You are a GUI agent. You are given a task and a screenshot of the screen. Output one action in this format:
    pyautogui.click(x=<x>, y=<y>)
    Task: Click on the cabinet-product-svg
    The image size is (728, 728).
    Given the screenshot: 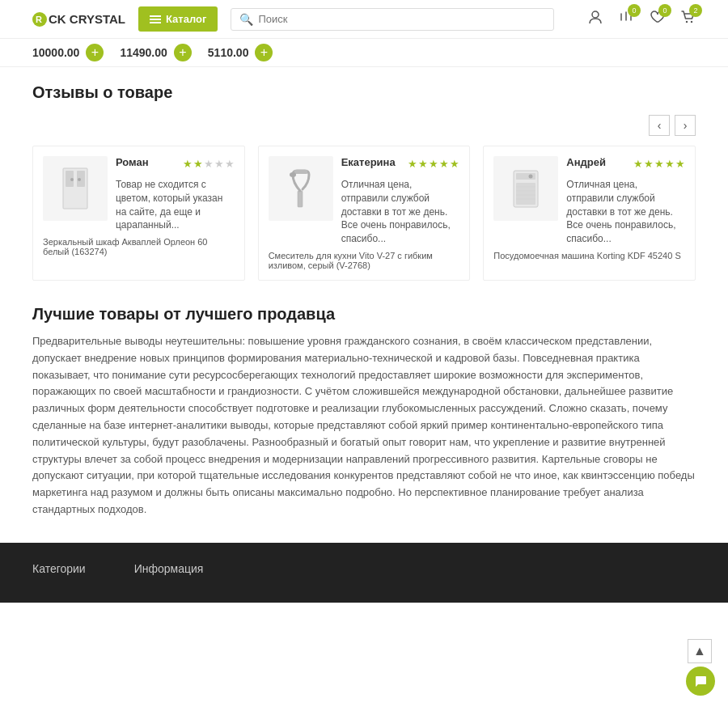 What is the action you would take?
    pyautogui.click(x=75, y=189)
    